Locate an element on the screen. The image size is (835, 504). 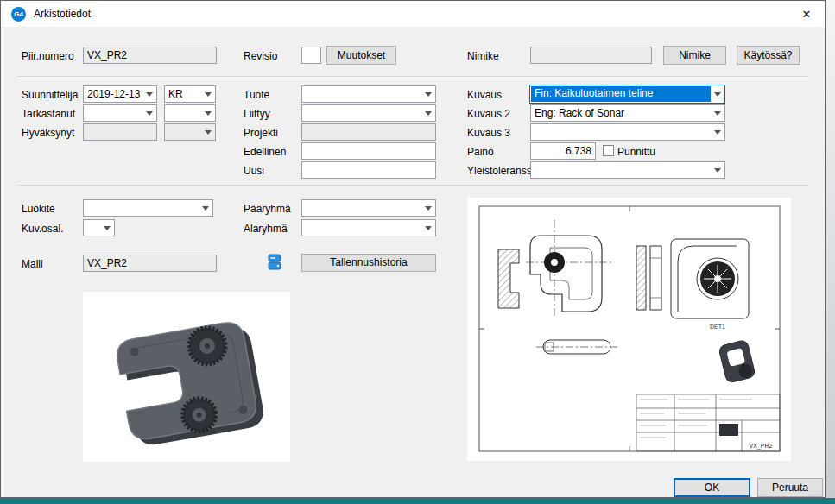
uusi-input is located at coordinates (369, 170).